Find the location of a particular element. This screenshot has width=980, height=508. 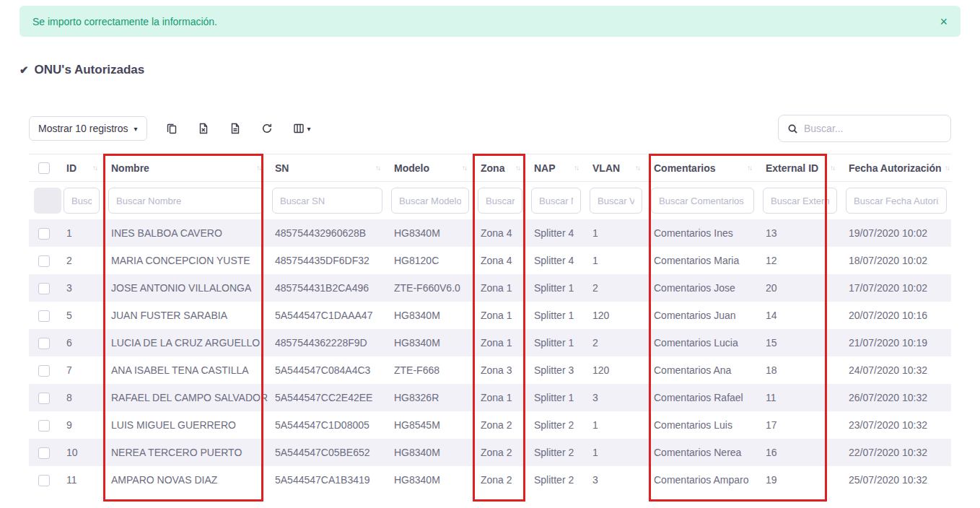

cell-id: 8 is located at coordinates (82, 398).